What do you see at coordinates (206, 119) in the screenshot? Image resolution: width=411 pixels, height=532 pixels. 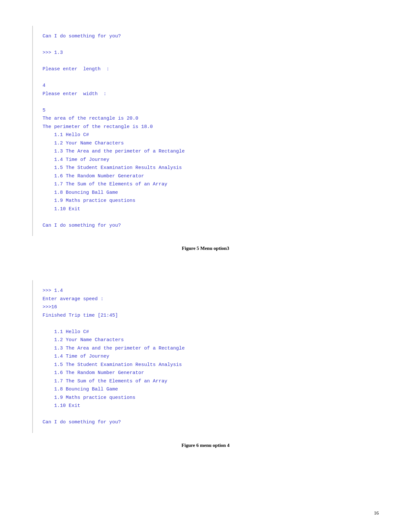 I see `code-line: The area of the rectangle is 20.0` at bounding box center [206, 119].